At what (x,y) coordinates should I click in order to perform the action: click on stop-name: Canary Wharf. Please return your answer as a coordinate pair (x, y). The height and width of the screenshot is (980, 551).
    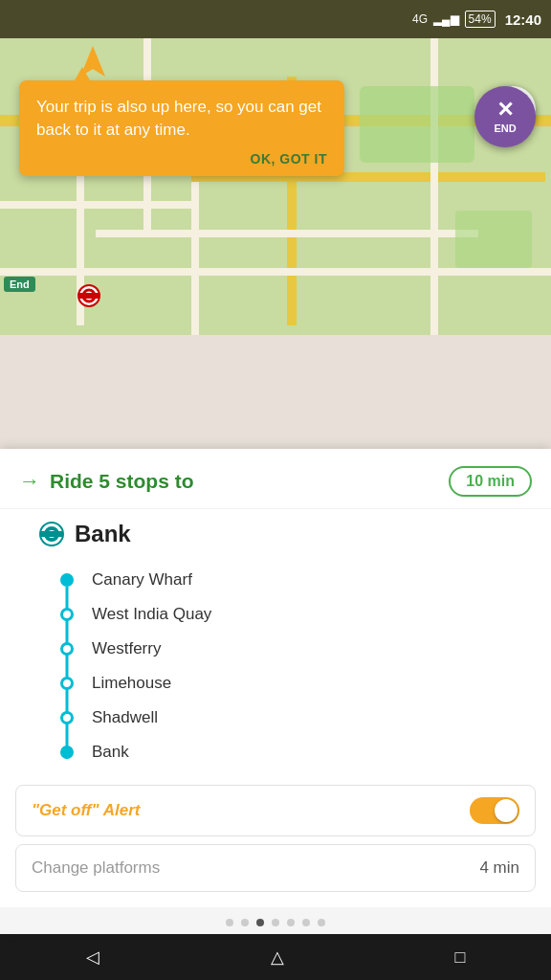
    Looking at the image, I should click on (136, 580).